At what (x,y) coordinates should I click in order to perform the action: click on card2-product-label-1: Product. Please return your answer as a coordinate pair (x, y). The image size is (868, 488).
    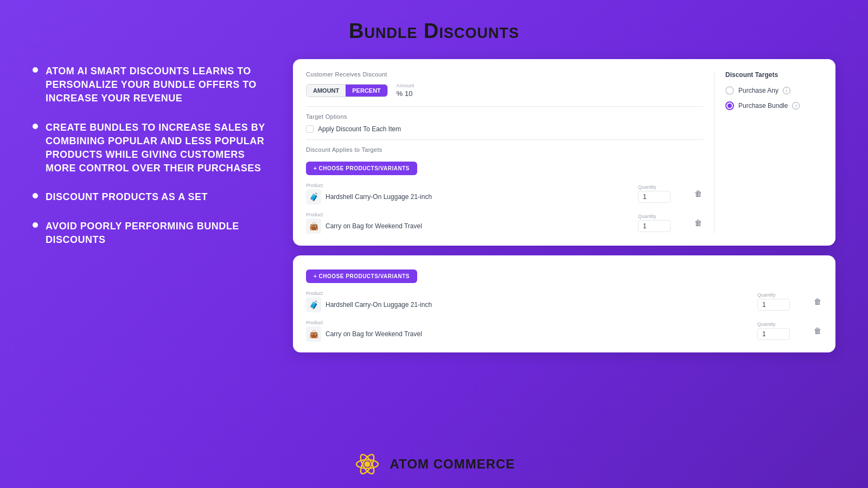
    Looking at the image, I should click on (528, 293).